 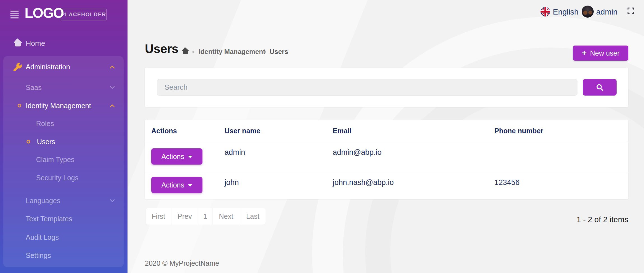 What do you see at coordinates (43, 201) in the screenshot?
I see `sidebar-item-label: Languages` at bounding box center [43, 201].